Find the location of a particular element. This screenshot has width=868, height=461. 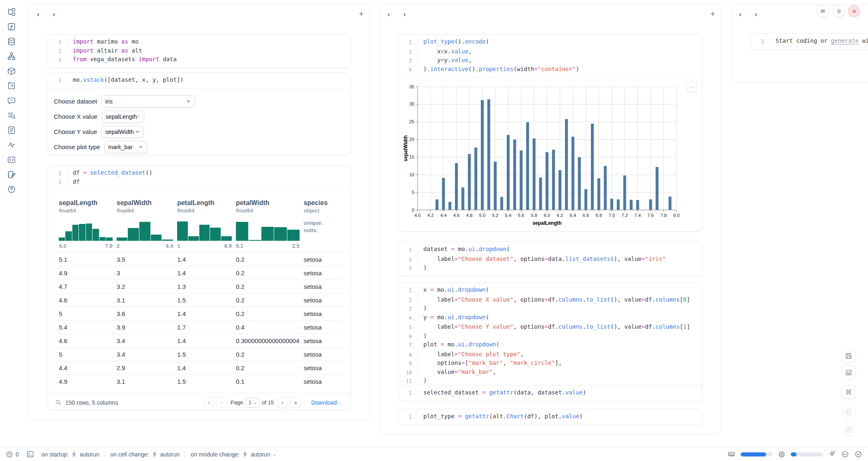

error-count: 0 is located at coordinates (17, 454).